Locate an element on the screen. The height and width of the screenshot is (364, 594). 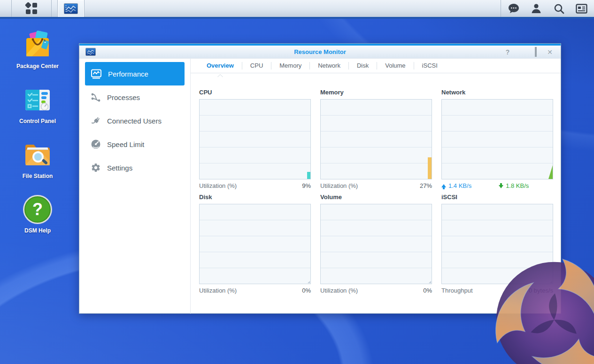
package-center-icon is located at coordinates (38, 45).